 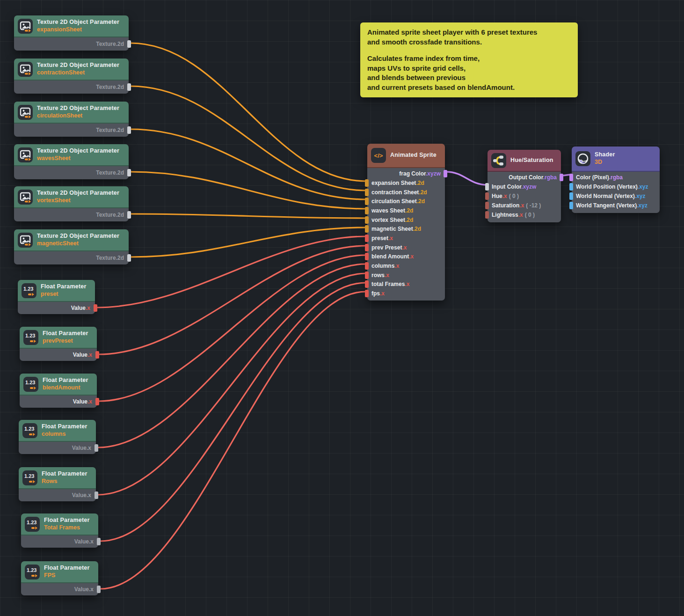 I want to click on node-title: Texture 2D Object Parameter, so click(x=78, y=22).